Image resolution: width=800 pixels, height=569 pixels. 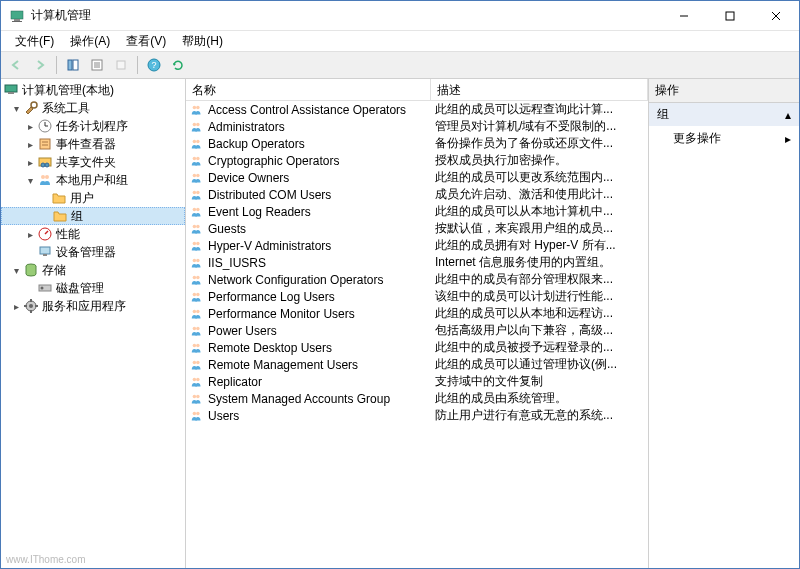 What do you see at coordinates (400, 65) in the screenshot?
I see `toolbar: ?` at bounding box center [400, 65].